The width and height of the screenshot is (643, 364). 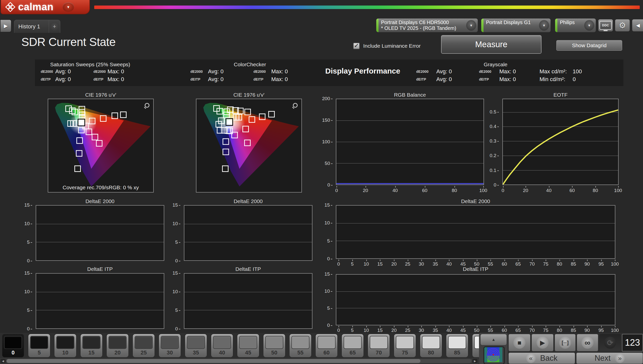 What do you see at coordinates (13, 346) in the screenshot?
I see `pattern-step-button: 0` at bounding box center [13, 346].